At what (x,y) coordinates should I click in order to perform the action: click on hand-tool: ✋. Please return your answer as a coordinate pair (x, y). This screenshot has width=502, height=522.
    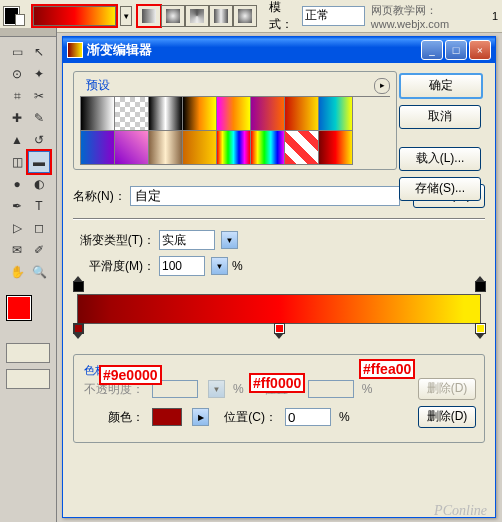
    Looking at the image, I should click on (17, 272).